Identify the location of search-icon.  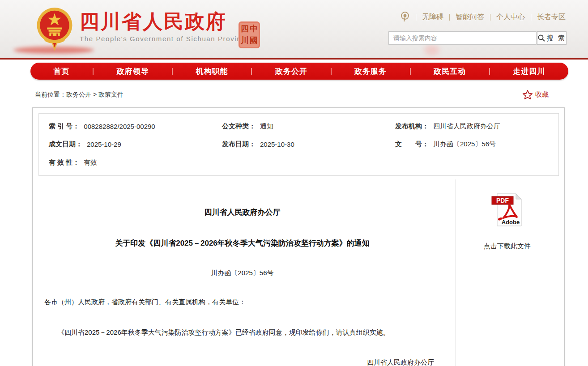
(541, 38).